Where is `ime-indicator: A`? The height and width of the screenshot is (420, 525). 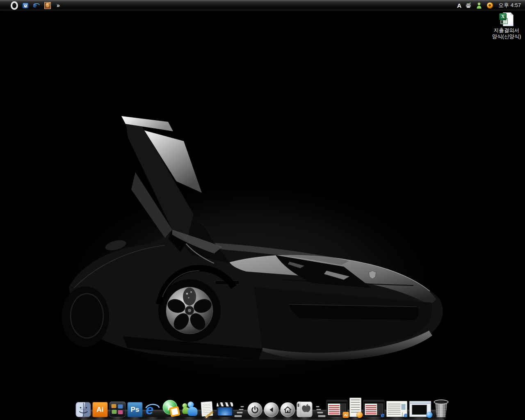 ime-indicator: A is located at coordinates (459, 6).